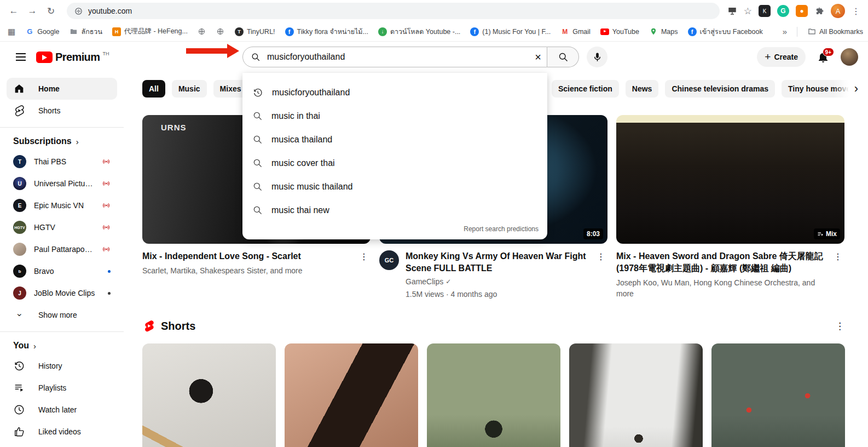 The width and height of the screenshot is (868, 447). Describe the element at coordinates (62, 315) in the screenshot. I see `show-more-button: › Show more` at that location.